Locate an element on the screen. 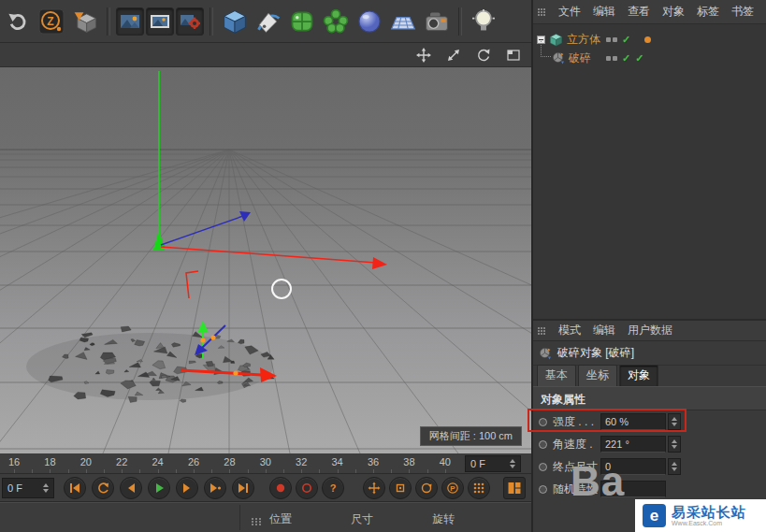 Image resolution: width=766 pixels, height=532 pixels. coordinate-bar: 位置尺寸旋转 is located at coordinates (266, 517).